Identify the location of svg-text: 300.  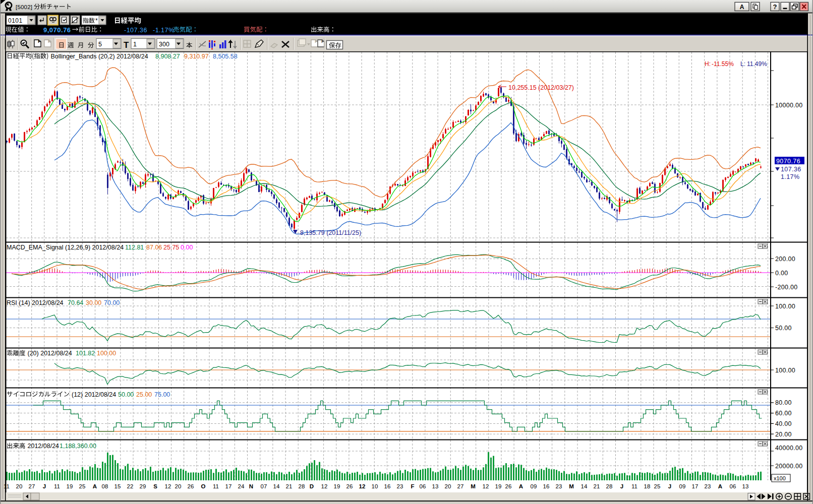
(164, 44).